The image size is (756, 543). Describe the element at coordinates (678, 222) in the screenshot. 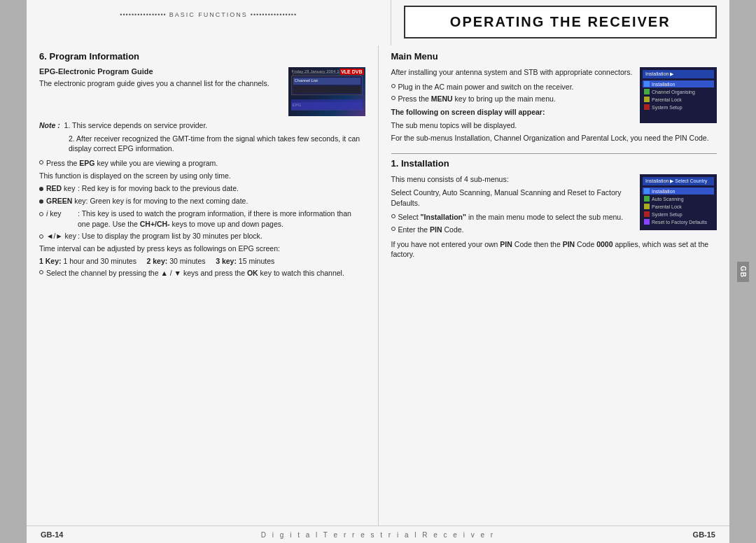

I see `install-item-5: Reset to Factory Defaults` at that location.